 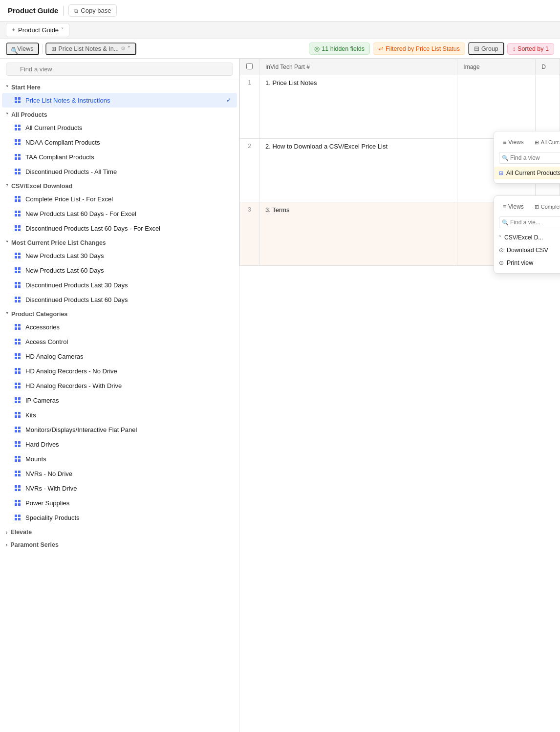 What do you see at coordinates (119, 517) in the screenshot?
I see `sidebar-item-speciality-products: Speciality Products` at bounding box center [119, 517].